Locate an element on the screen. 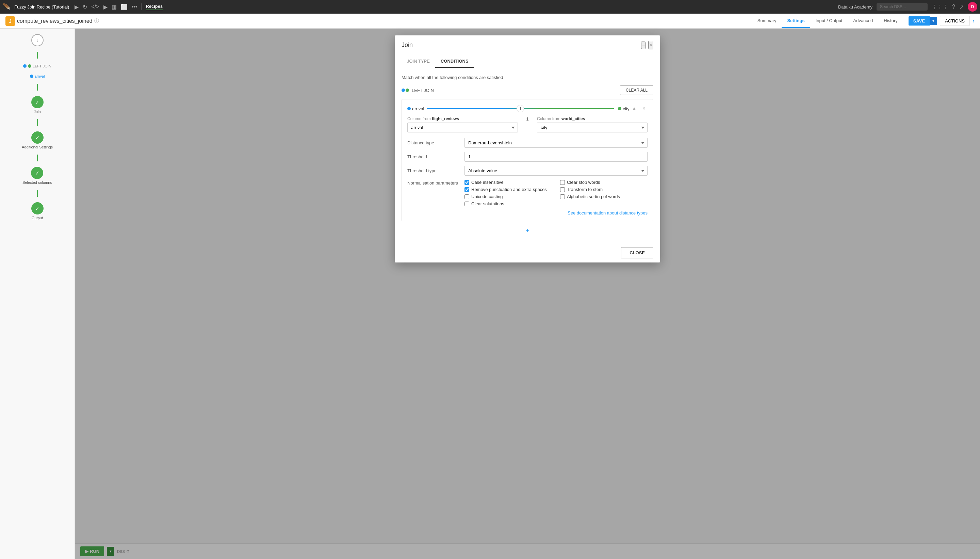  condition-card: arrival 1 city ▲ × is located at coordinates (527, 160).